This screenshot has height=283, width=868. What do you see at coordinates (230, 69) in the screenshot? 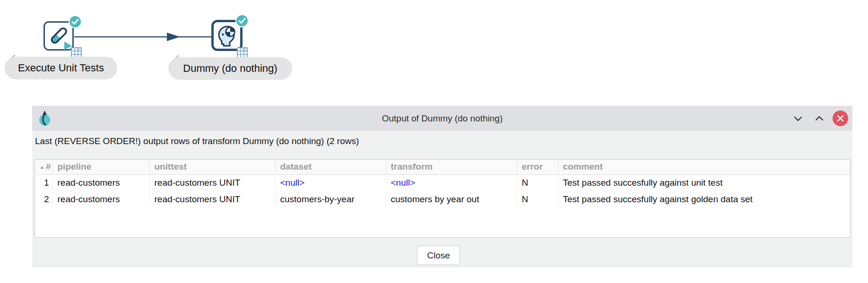
I see `node-label-text: Dummy (do nothing)` at bounding box center [230, 69].